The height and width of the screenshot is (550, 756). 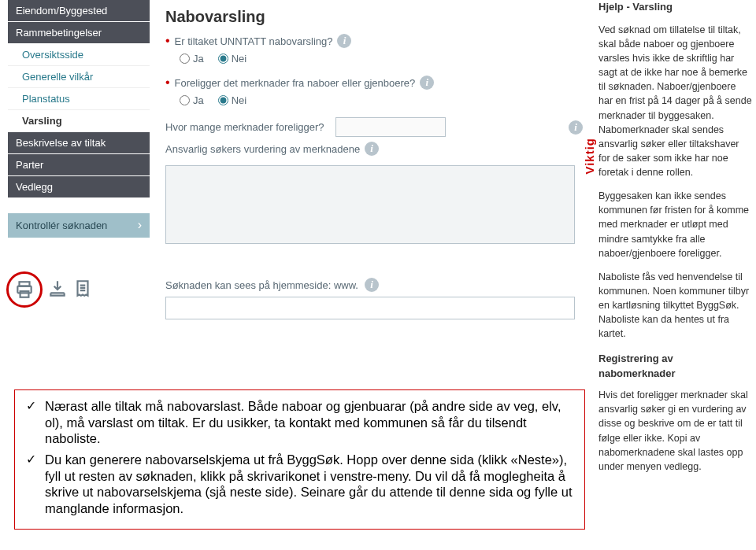 What do you see at coordinates (24, 290) in the screenshot?
I see `printer-icon` at bounding box center [24, 290].